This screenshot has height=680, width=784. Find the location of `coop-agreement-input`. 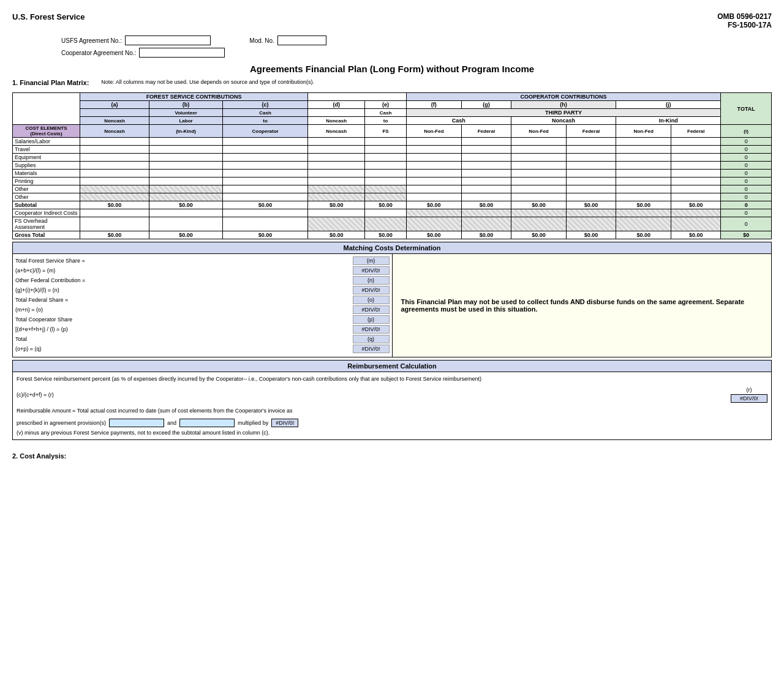

coop-agreement-input is located at coordinates (182, 53).